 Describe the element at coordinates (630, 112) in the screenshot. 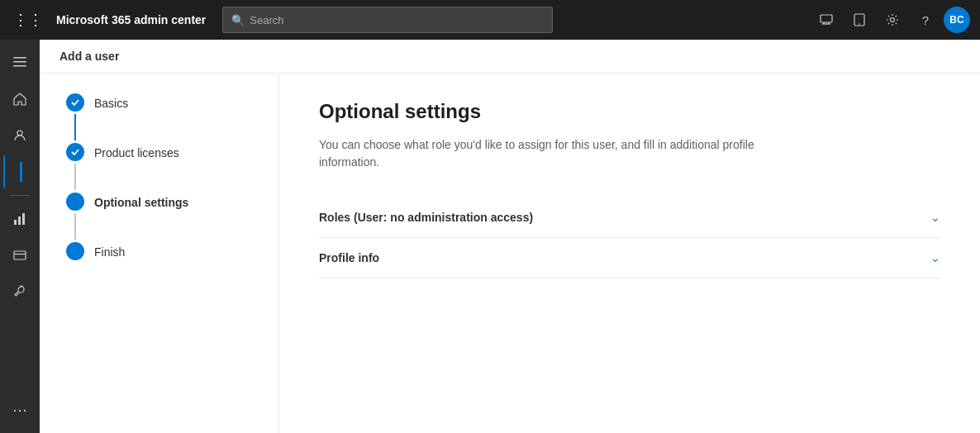

I see `section-title: Optional settings` at that location.